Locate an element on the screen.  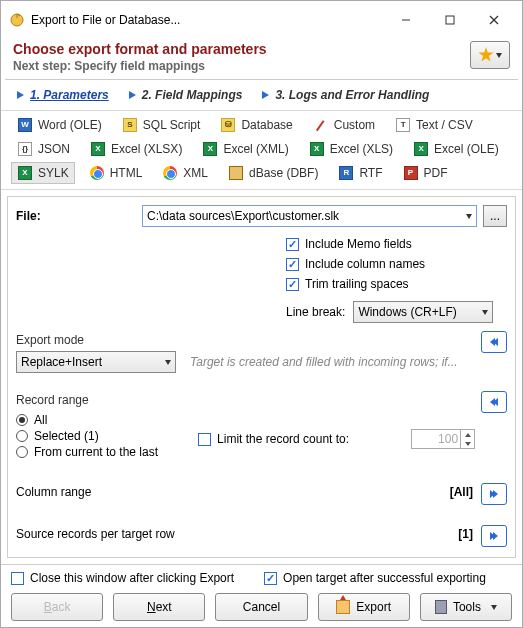
limit-count-input: 100 is located at coordinates (436, 439).